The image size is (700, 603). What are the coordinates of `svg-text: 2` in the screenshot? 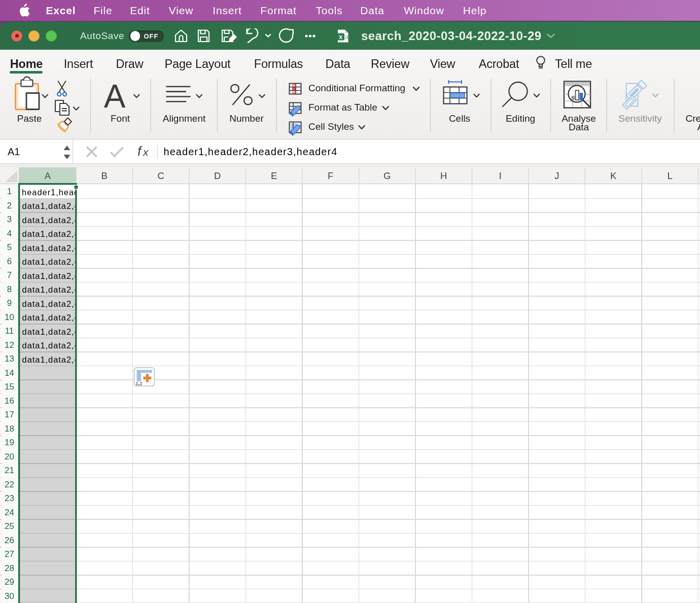 It's located at (9, 206).